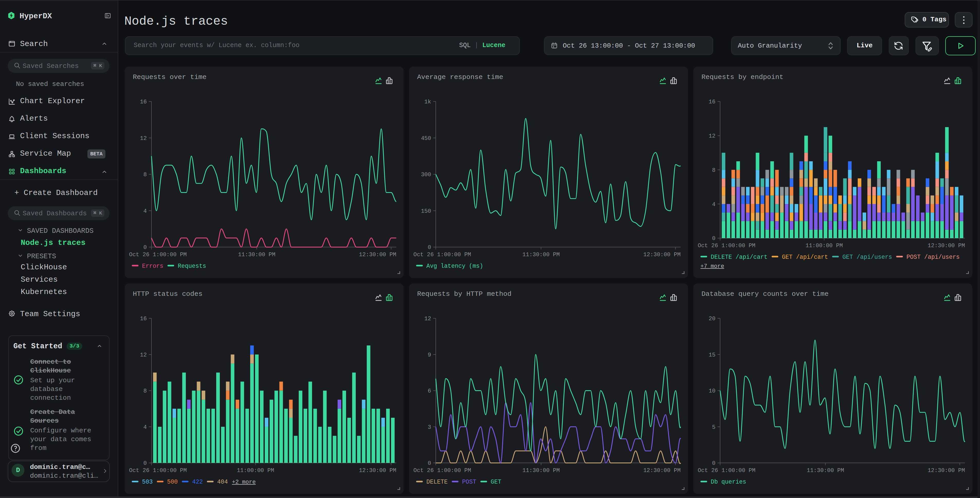 This screenshot has width=980, height=498. Describe the element at coordinates (460, 77) in the screenshot. I see `svg-text: Average response time` at that location.